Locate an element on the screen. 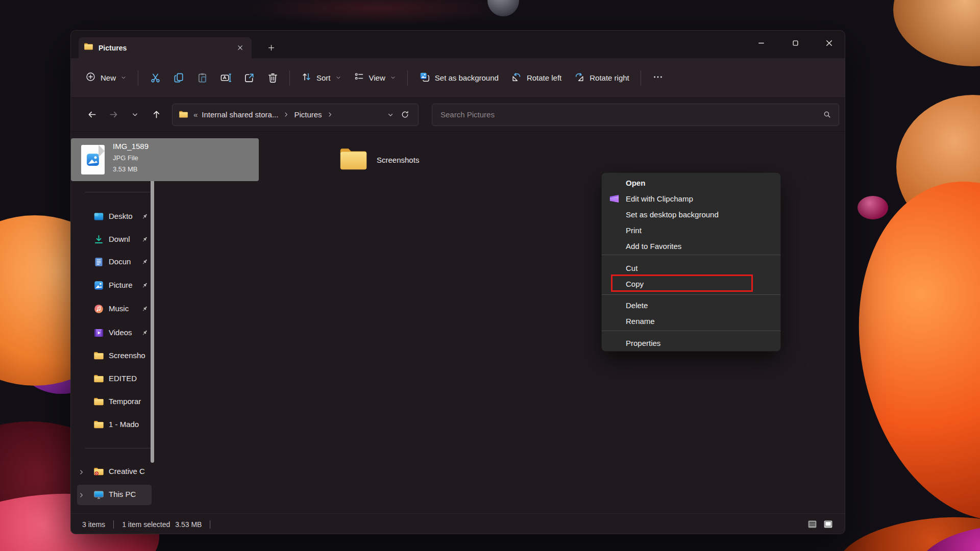  sidebar-item-desktop: Deskto is located at coordinates (114, 217).